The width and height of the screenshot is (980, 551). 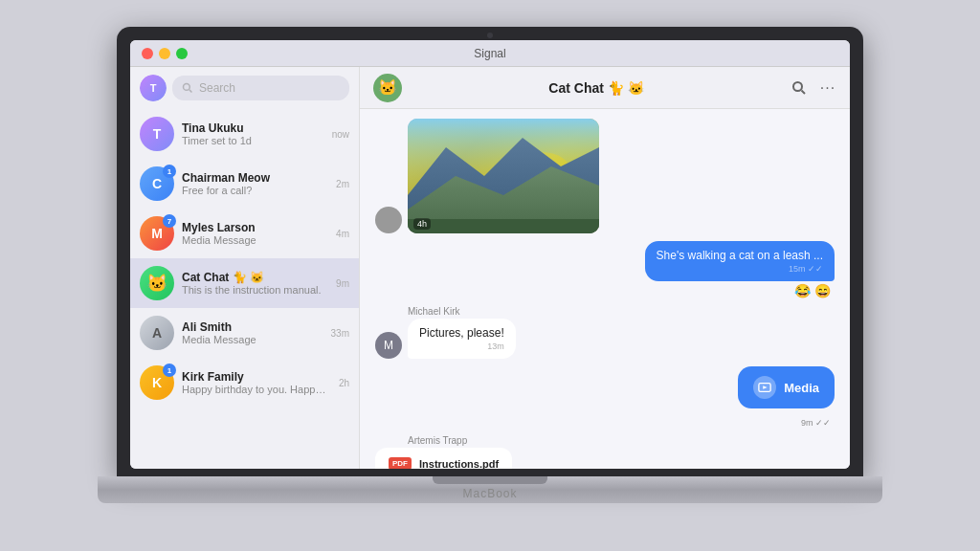 I want to click on emoji-reactions: 😂😄, so click(x=605, y=291).